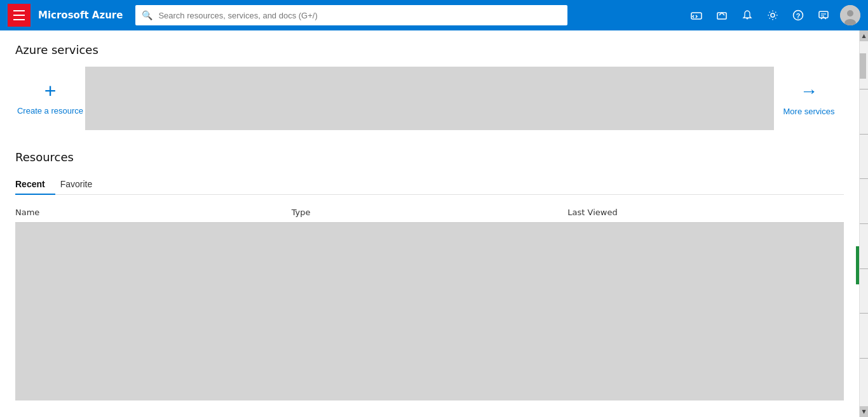 The height and width of the screenshot is (417, 868). I want to click on more-services-button: → More services, so click(809, 98).